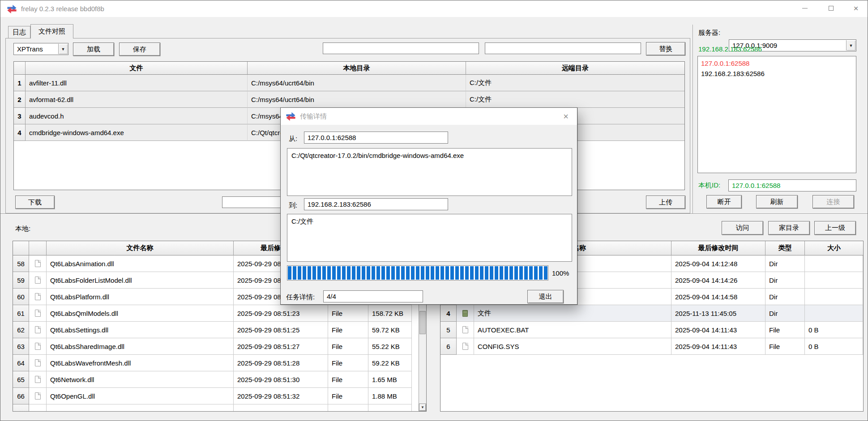 The image size is (868, 421). I want to click on download-button: 下载, so click(35, 202).